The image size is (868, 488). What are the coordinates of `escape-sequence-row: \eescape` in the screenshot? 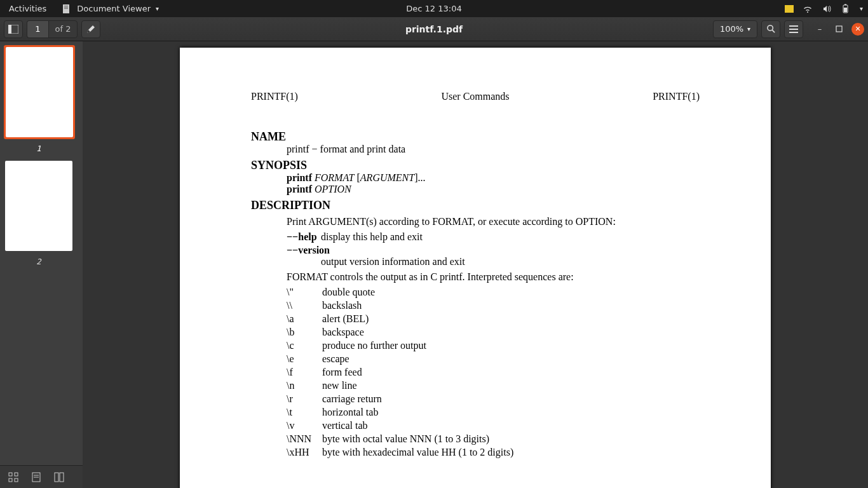 It's located at (493, 359).